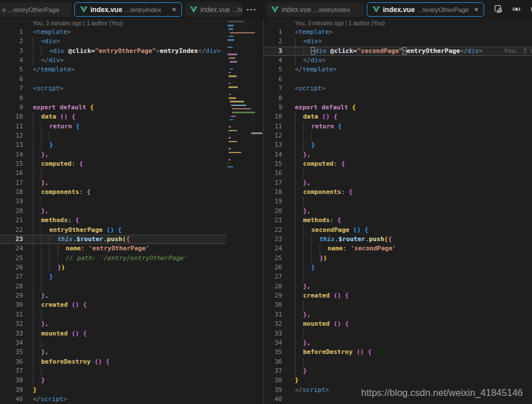 The width and height of the screenshot is (532, 404). What do you see at coordinates (257, 134) in the screenshot?
I see `sash-handle` at bounding box center [257, 134].